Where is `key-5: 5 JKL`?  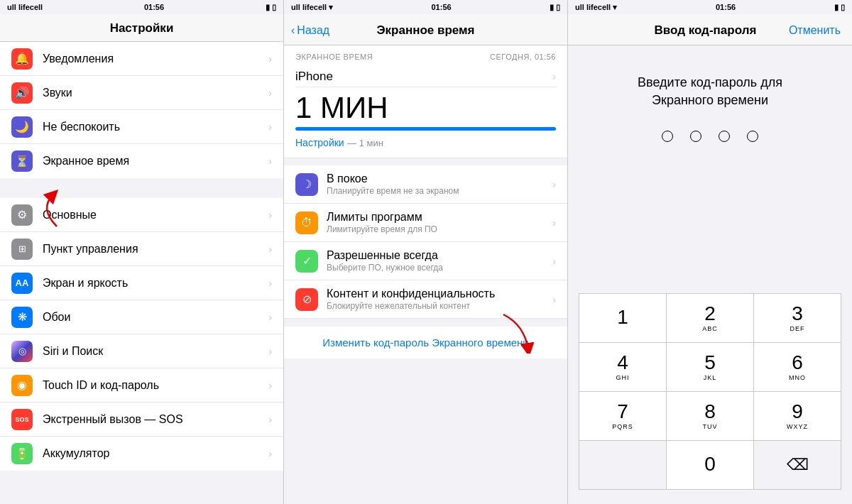
key-5: 5 JKL is located at coordinates (710, 367).